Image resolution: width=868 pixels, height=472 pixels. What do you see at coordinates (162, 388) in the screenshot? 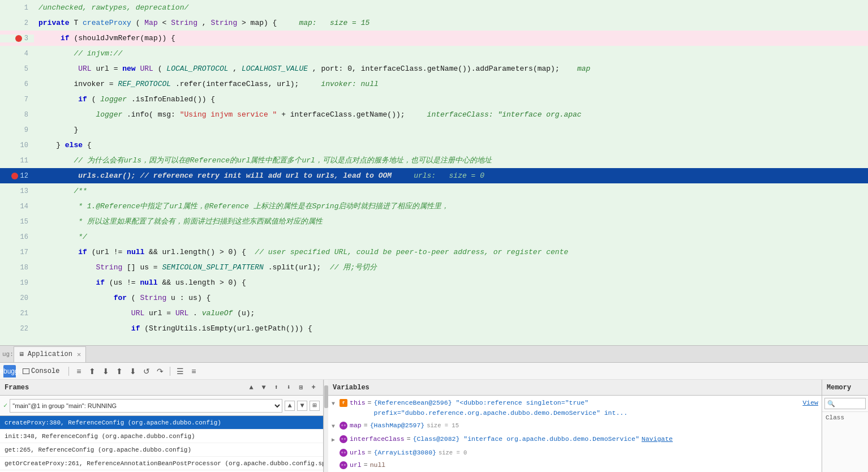
I see `frames-header: Frames ▲ ▼ ⬆ ⬇ ⊞ +` at bounding box center [162, 388].